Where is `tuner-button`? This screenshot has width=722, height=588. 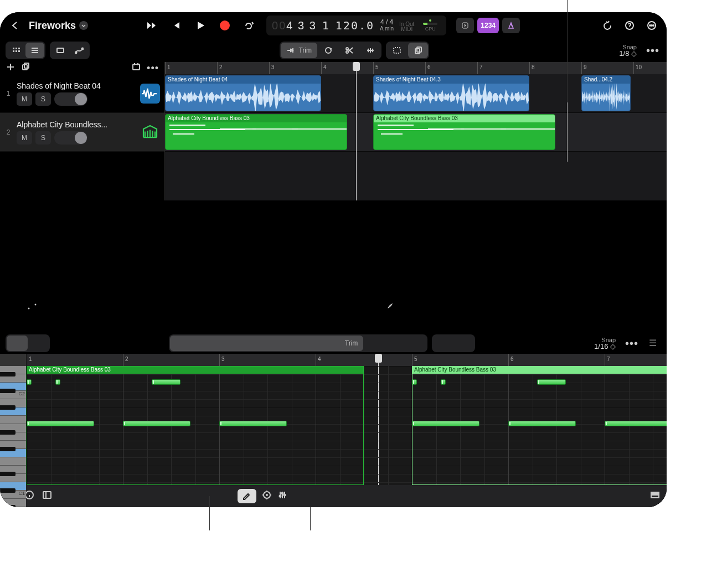 tuner-button is located at coordinates (465, 25).